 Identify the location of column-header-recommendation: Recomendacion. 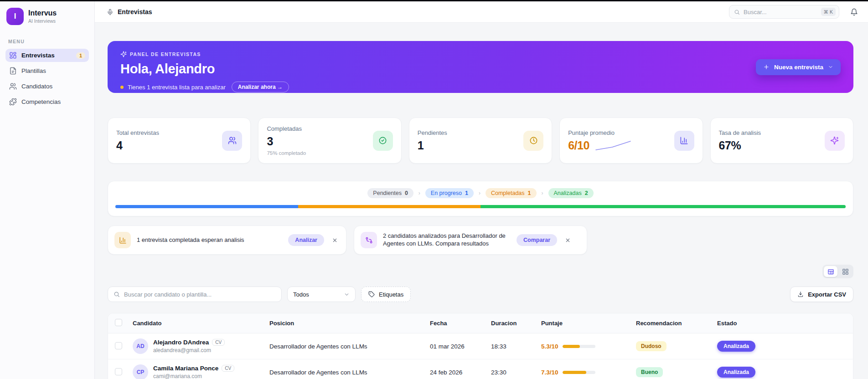
(673, 323).